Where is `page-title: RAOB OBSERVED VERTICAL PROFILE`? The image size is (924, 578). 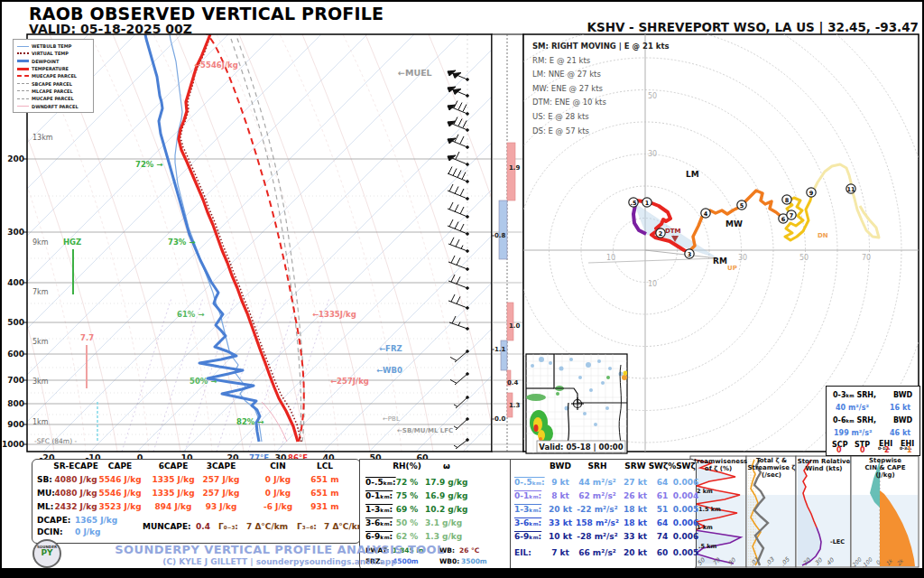
page-title: RAOB OBSERVED VERTICAL PROFILE is located at coordinates (206, 14).